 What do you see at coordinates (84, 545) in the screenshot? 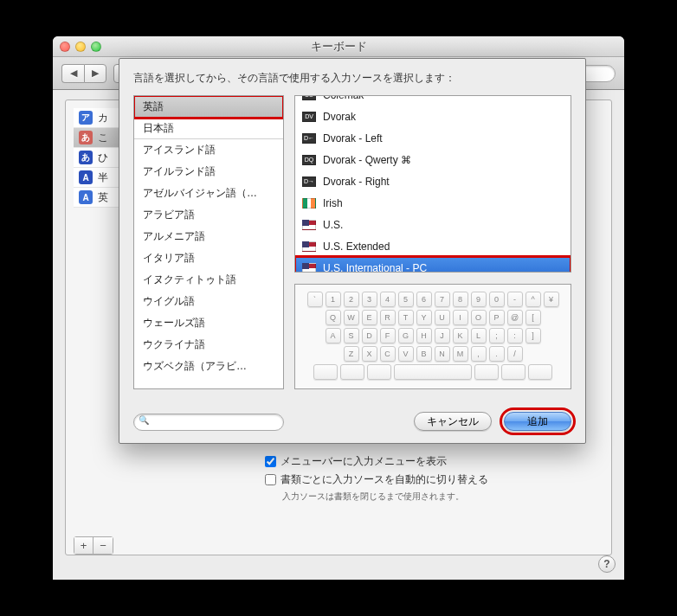
I see `add-button: +` at bounding box center [84, 545].